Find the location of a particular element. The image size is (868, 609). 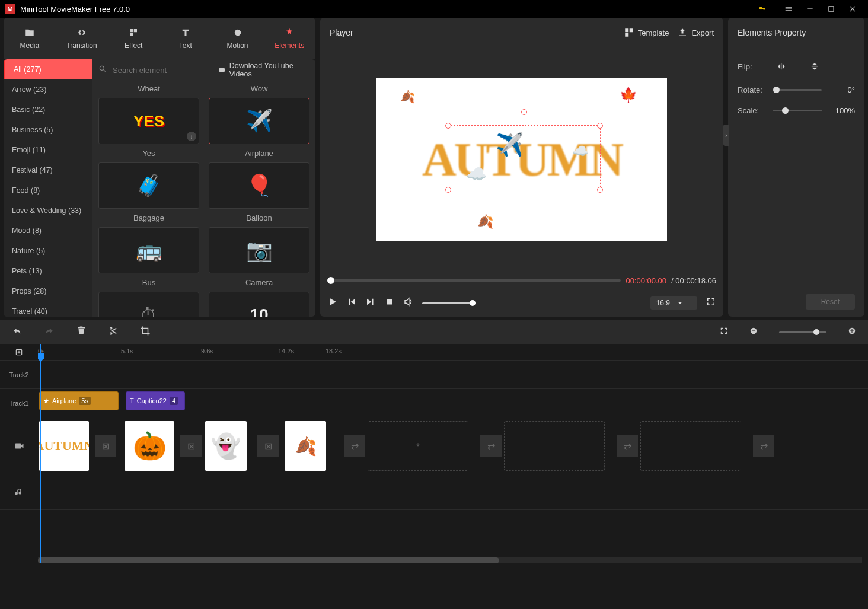

add-track-button is located at coordinates (19, 352).